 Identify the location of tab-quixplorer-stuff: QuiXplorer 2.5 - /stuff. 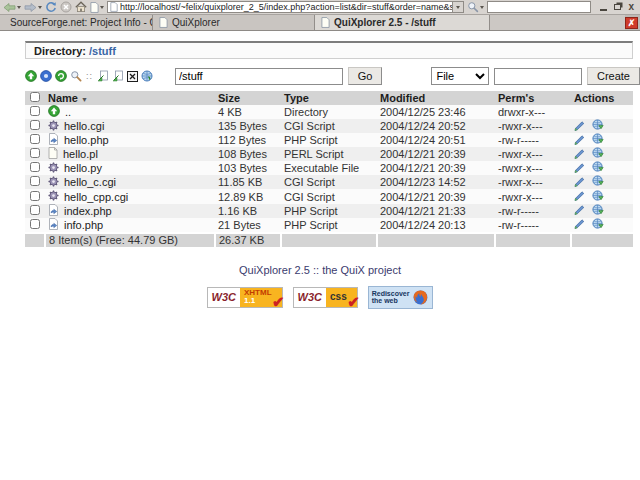
(402, 22).